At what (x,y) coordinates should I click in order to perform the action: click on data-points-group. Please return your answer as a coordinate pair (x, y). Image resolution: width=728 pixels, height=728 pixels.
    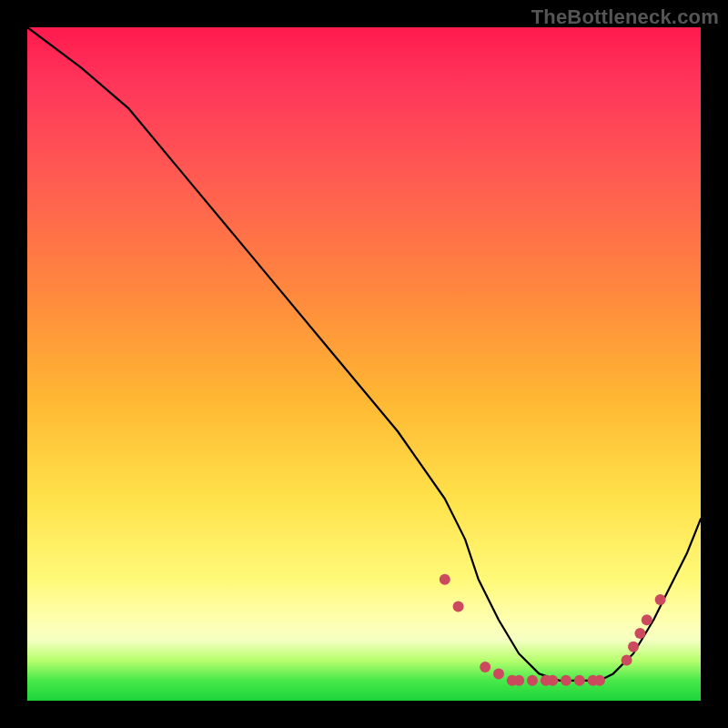
    Looking at the image, I should click on (553, 630).